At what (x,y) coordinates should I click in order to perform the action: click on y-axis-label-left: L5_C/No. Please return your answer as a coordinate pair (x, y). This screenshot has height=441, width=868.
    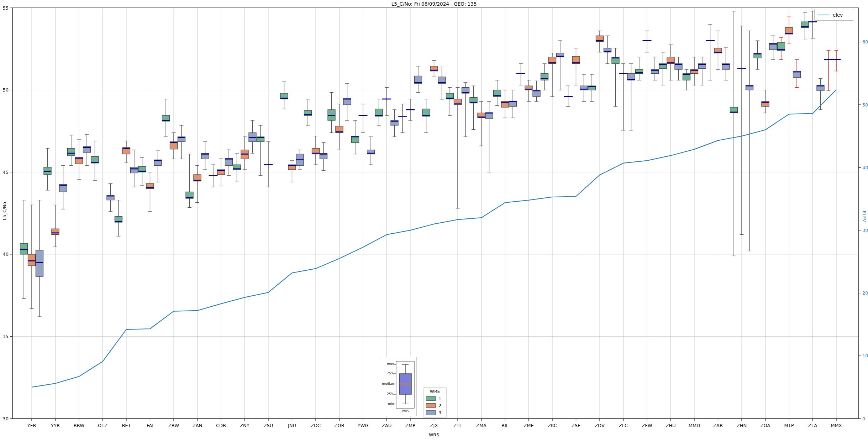
    Looking at the image, I should click on (4, 211).